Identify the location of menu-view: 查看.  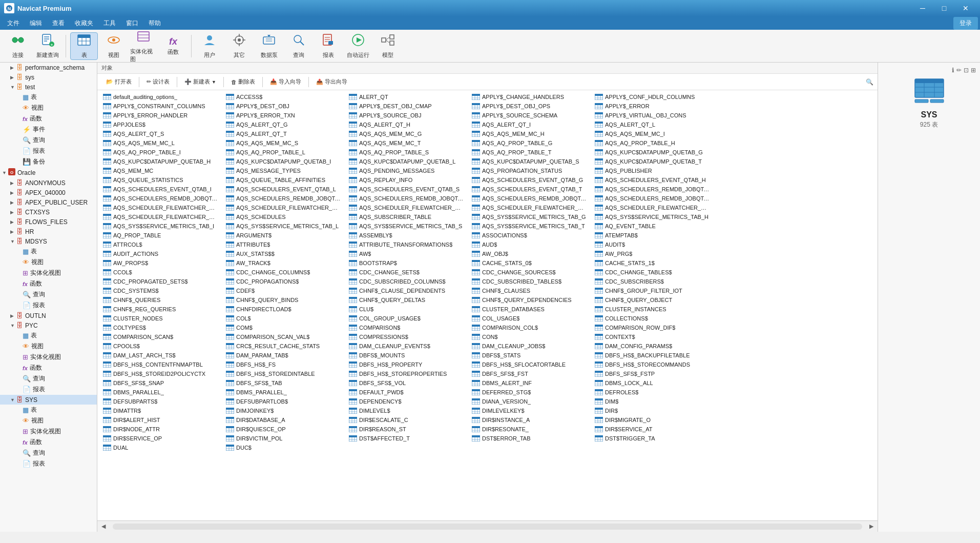
(58, 24).